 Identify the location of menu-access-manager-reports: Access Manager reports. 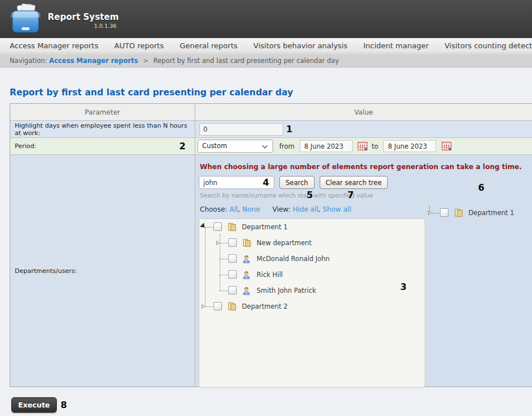
(54, 45).